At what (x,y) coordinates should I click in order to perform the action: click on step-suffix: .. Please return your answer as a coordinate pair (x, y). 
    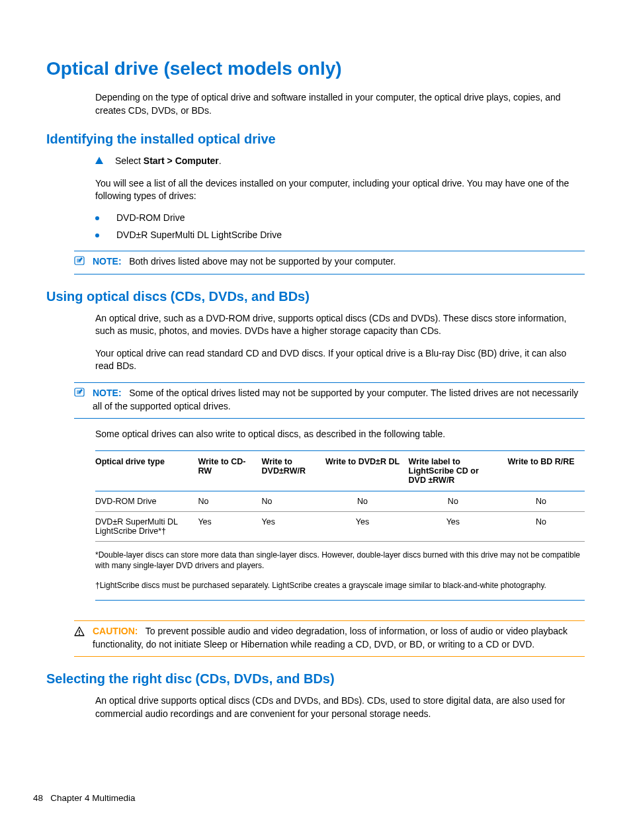
    Looking at the image, I should click on (220, 161).